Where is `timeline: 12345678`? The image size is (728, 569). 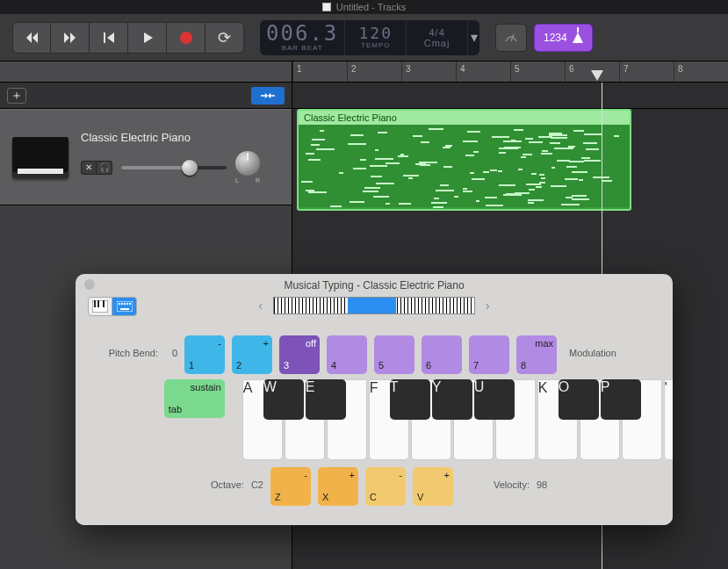
timeline: 12345678 is located at coordinates (510, 72).